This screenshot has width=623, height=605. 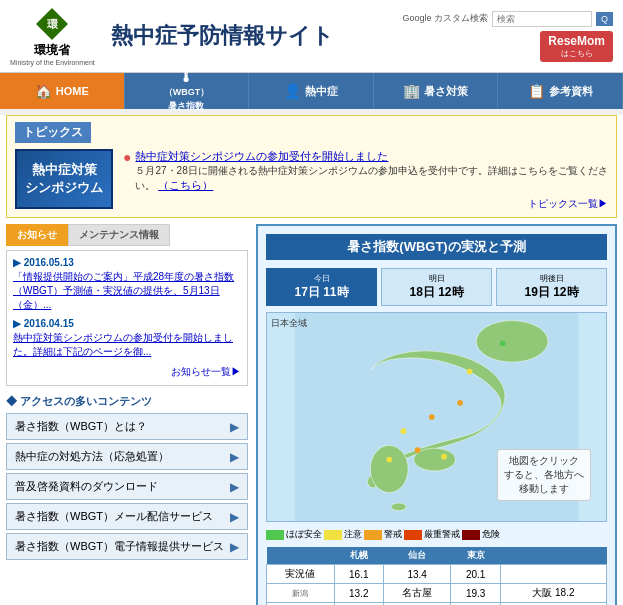 I want to click on notice-date-1: ▶ 2016.05.13, so click(x=127, y=262).